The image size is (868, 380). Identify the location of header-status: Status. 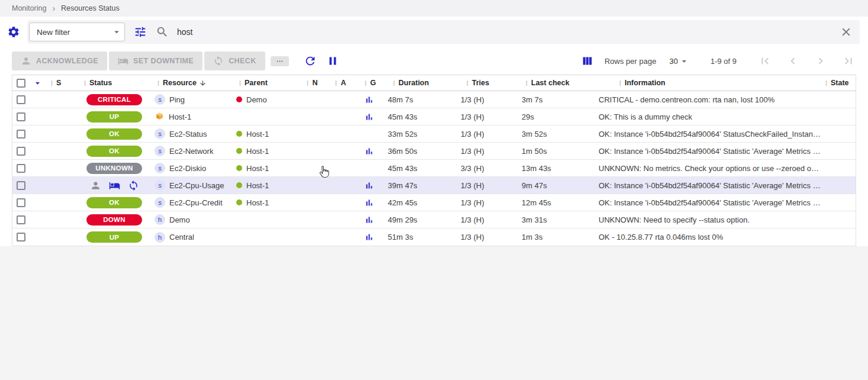
(114, 83).